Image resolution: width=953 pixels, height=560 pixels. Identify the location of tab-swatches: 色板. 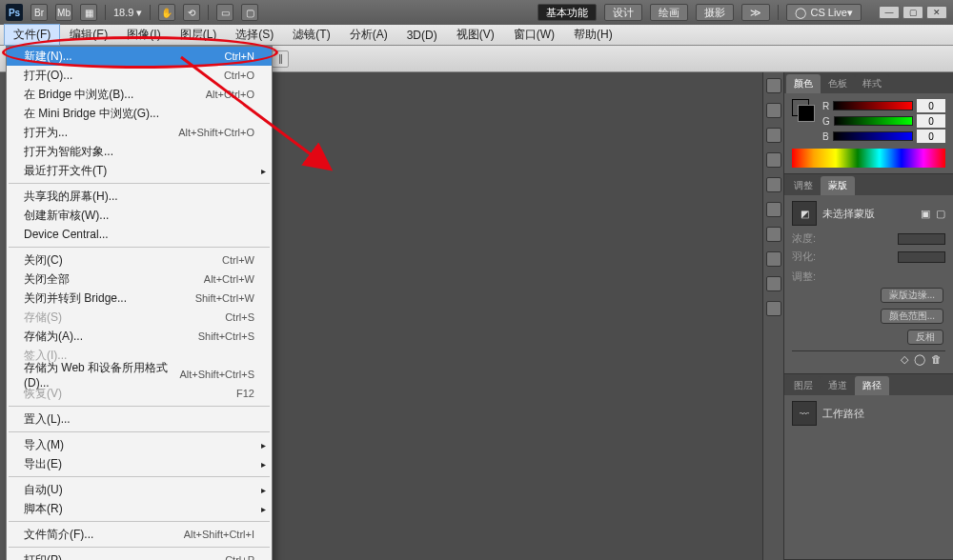
(838, 84).